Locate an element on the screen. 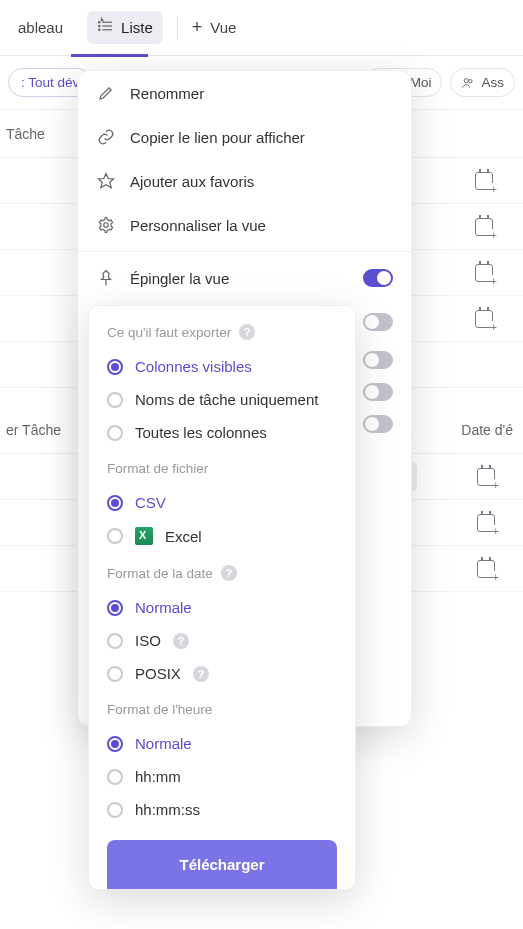 The width and height of the screenshot is (523, 929). hhmm-label: hh:mm is located at coordinates (158, 776).